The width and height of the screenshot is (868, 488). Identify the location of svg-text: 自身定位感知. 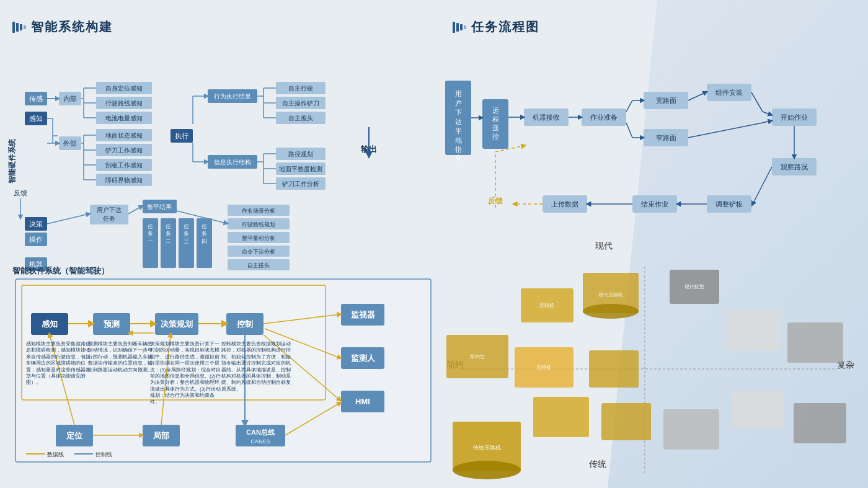
(124, 88).